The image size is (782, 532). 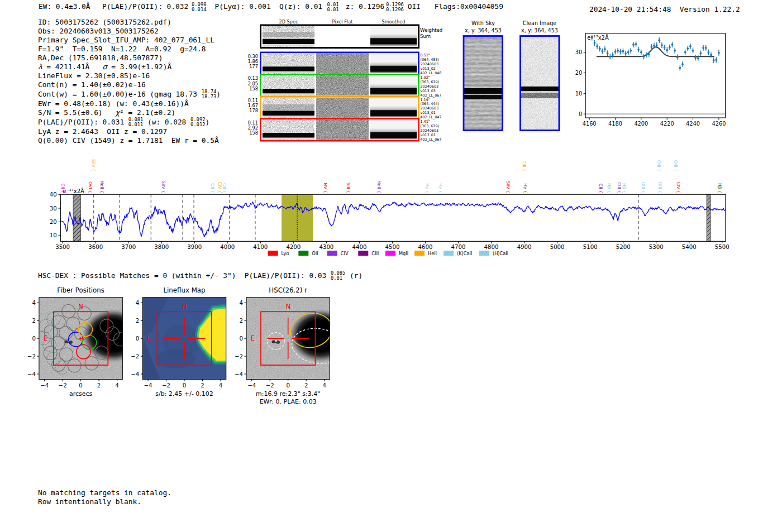 What do you see at coordinates (54, 236) in the screenshot?
I see `spectrum-ytick-10: 10` at bounding box center [54, 236].